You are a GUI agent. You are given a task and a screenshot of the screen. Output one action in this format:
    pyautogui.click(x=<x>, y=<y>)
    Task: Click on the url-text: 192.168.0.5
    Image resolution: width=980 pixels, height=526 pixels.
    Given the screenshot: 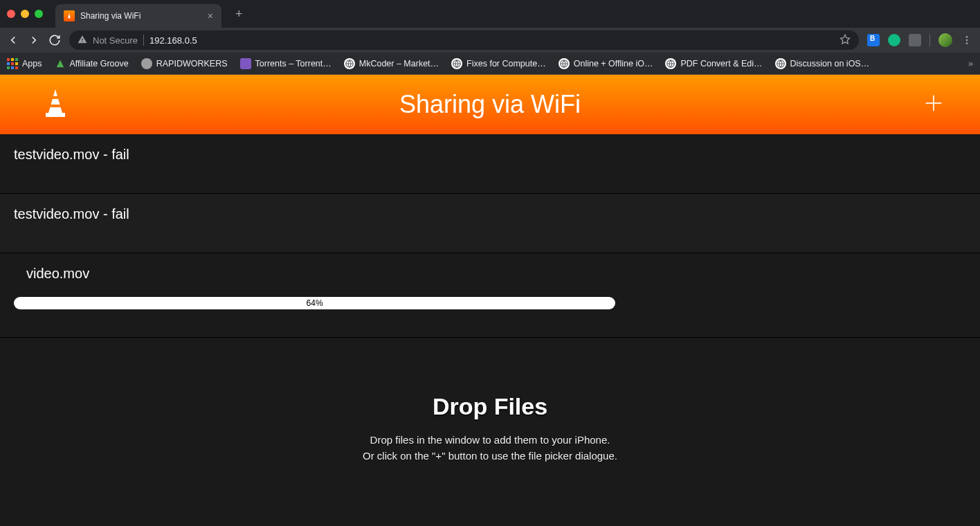 What is the action you would take?
    pyautogui.click(x=173, y=40)
    